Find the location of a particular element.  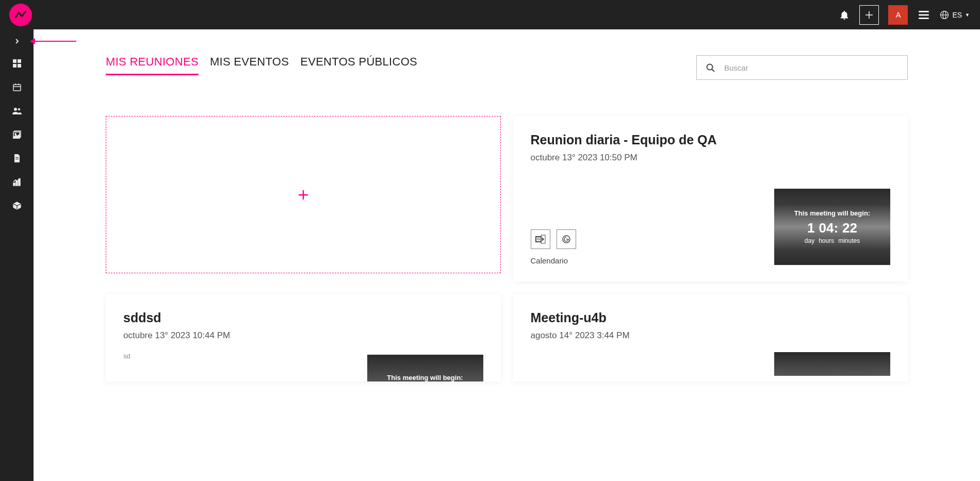

meeting-card: sddsd octubre 13° 2023 10:44 PM sd This … is located at coordinates (303, 338).